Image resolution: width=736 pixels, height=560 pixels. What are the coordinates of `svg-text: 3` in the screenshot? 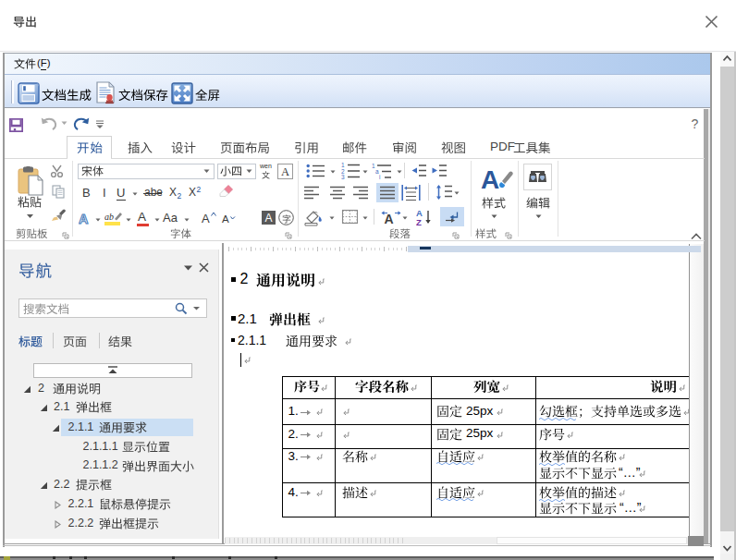 It's located at (343, 177).